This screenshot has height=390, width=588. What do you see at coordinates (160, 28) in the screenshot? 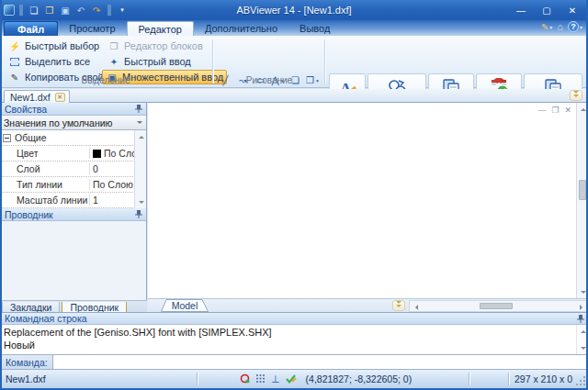
I see `tab-editor: Редактор` at bounding box center [160, 28].